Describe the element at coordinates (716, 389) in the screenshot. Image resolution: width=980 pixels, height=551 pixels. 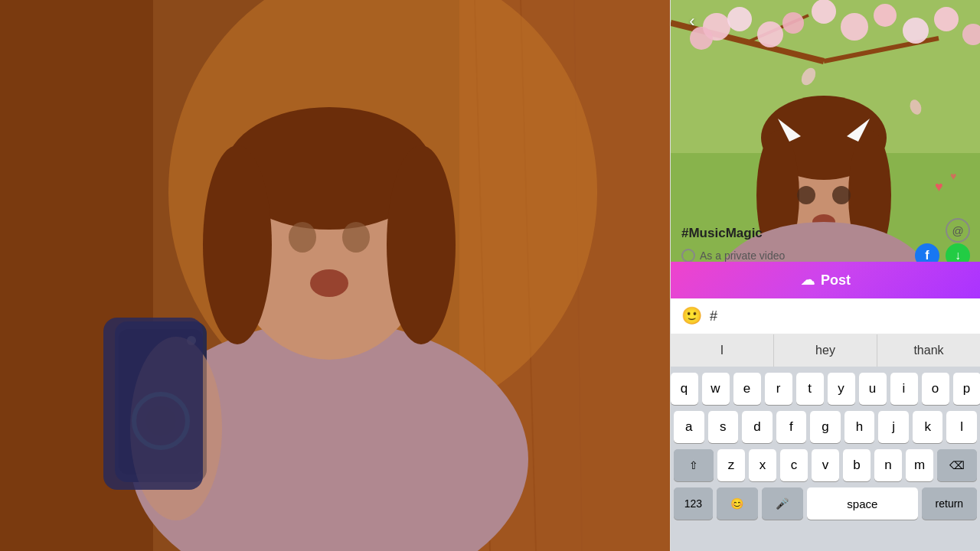
I see `key-w: w` at that location.